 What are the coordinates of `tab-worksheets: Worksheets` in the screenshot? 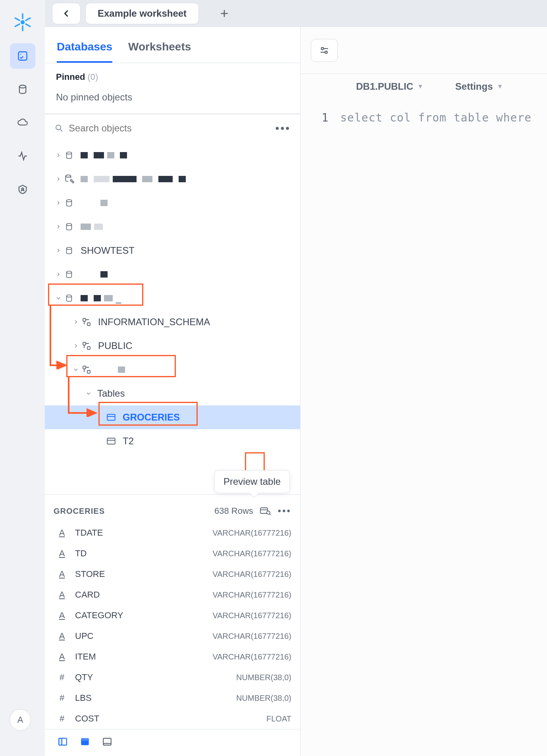 It's located at (160, 52).